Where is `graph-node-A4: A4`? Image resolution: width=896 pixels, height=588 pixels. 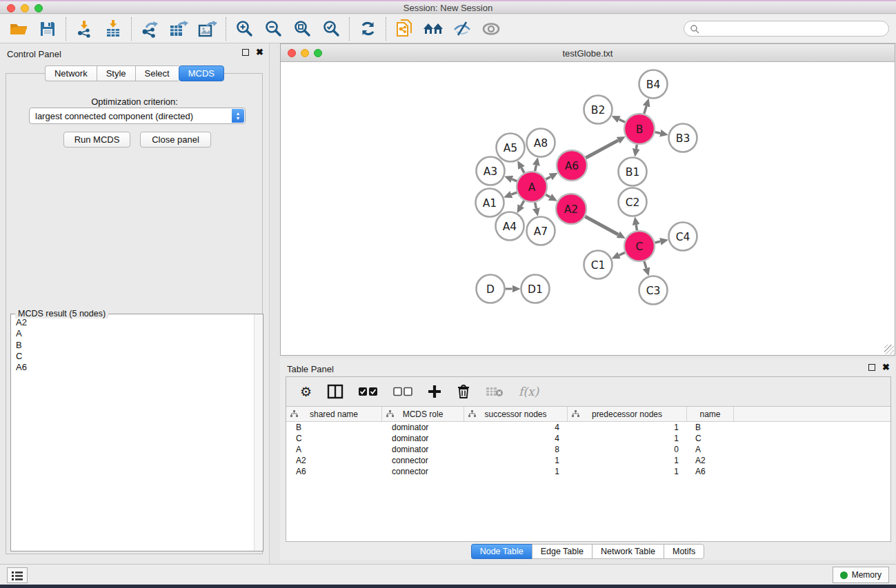 graph-node-A4: A4 is located at coordinates (510, 226).